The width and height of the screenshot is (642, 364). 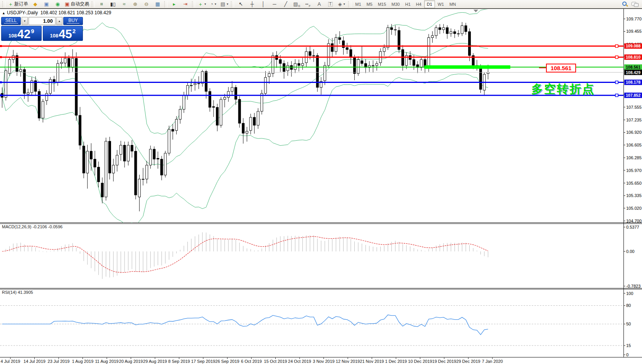 What do you see at coordinates (340, 4) in the screenshot?
I see `arrows-icon: ◈` at bounding box center [340, 4].